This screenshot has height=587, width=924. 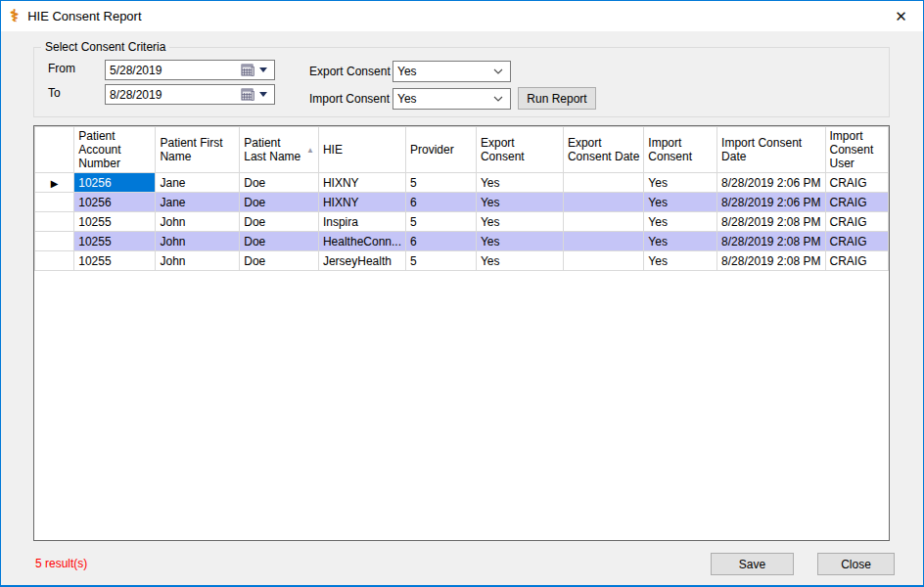 I want to click on col-header-exportConsent: Export Consent, so click(x=519, y=151).